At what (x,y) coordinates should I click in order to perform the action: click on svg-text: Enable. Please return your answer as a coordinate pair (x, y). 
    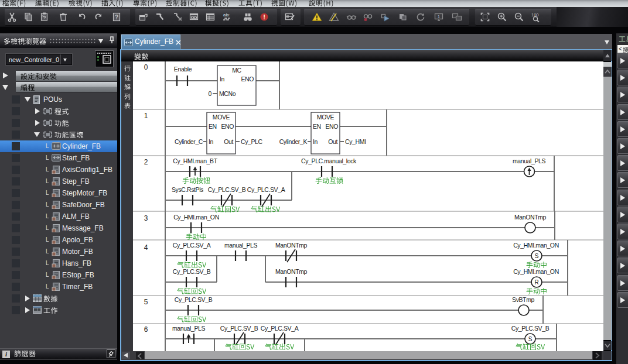
    Looking at the image, I should click on (183, 69).